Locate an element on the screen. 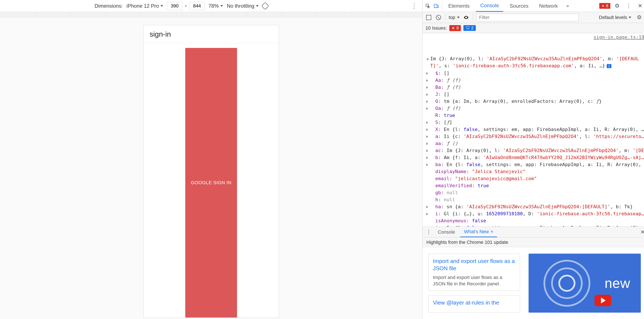 This screenshot has height=319, width=644. drawer-subtitle: Highlights from the Chrome 101 update is located at coordinates (533, 242).